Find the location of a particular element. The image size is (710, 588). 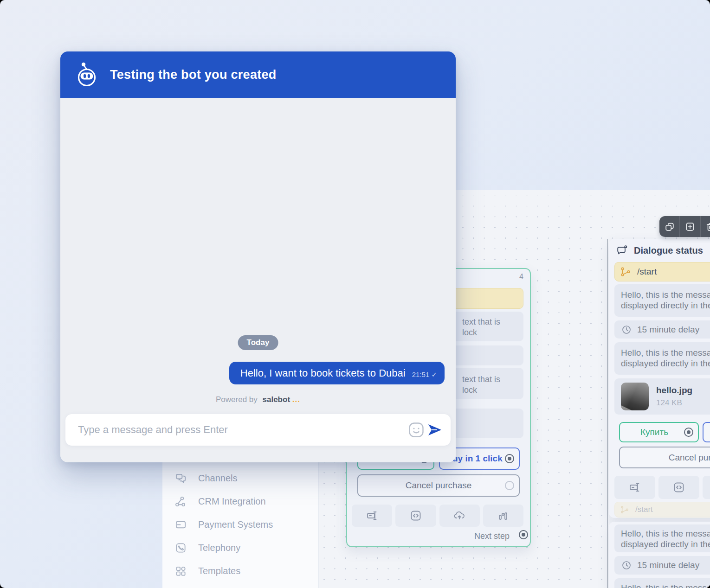

robot-icon is located at coordinates (87, 75).